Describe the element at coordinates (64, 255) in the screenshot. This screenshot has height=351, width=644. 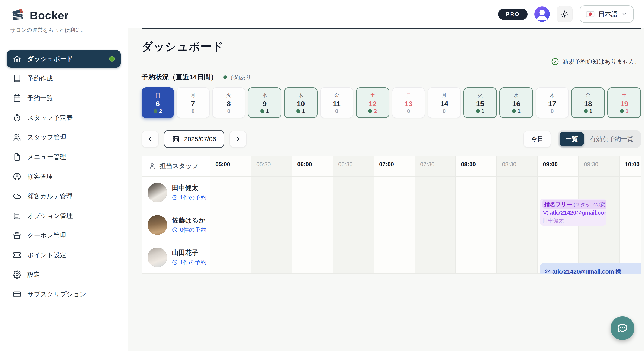
I see `sidebar-item-point-settings: ポイント設定` at that location.